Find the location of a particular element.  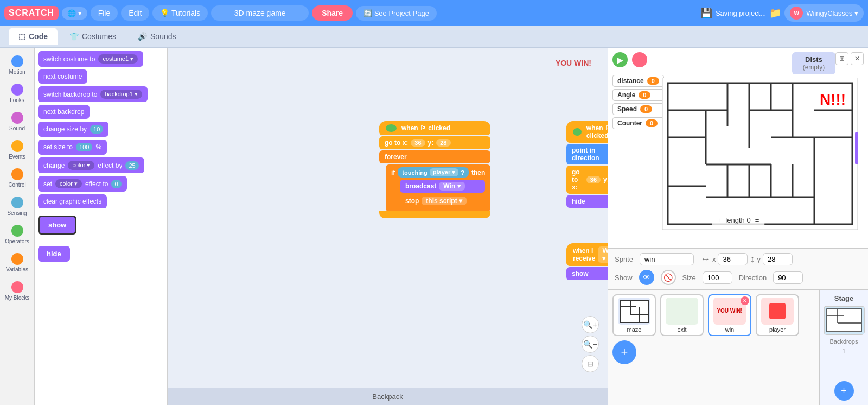

sprite-thumb-maze is located at coordinates (634, 311).